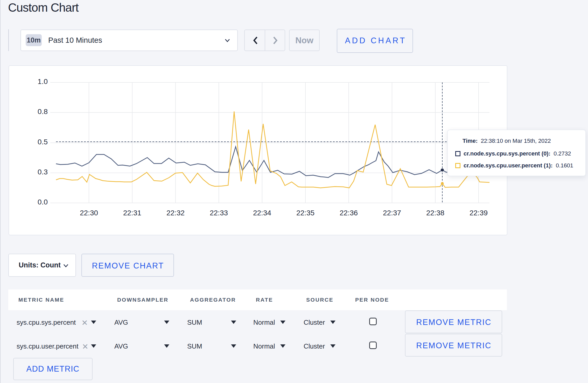 The image size is (588, 383). Describe the element at coordinates (392, 213) in the screenshot. I see `svg-text: 22:37` at that location.